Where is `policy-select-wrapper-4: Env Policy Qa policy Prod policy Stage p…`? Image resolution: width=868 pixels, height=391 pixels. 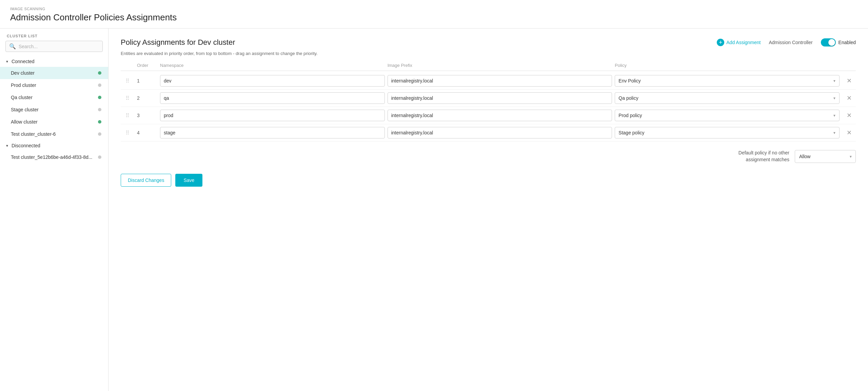
policy-select-wrapper-4: Env Policy Qa policy Prod policy Stage p… is located at coordinates (727, 133).